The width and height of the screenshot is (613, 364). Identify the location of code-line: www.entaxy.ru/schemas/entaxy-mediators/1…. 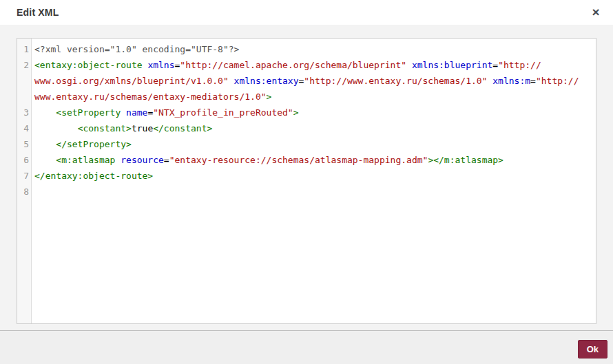
(306, 96).